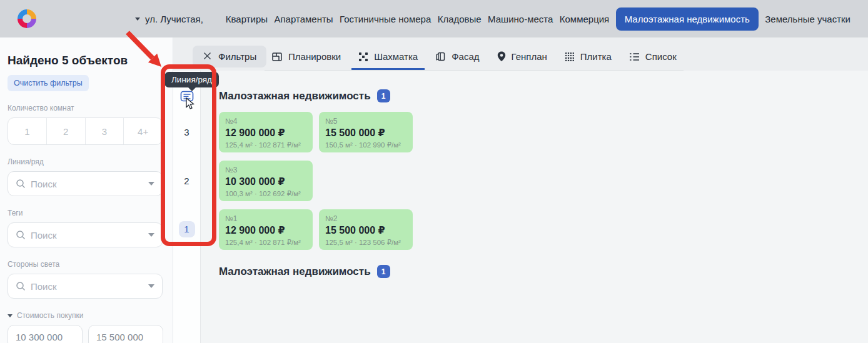 This screenshot has height=343, width=868. What do you see at coordinates (316, 271) in the screenshot?
I see `chessboard-section: Малоэтажная недвижимость1` at bounding box center [316, 271].